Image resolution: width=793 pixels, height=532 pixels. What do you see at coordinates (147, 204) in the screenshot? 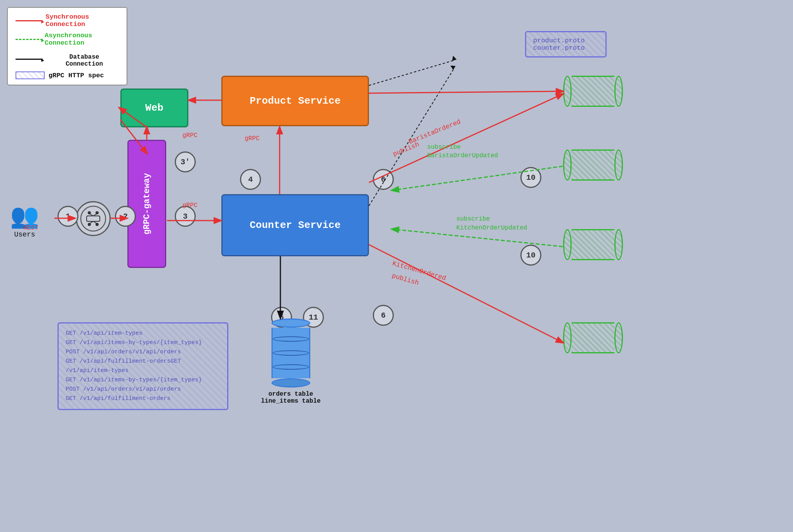
I see `grpc-gateway-label: gRPC-gateway` at bounding box center [147, 204].